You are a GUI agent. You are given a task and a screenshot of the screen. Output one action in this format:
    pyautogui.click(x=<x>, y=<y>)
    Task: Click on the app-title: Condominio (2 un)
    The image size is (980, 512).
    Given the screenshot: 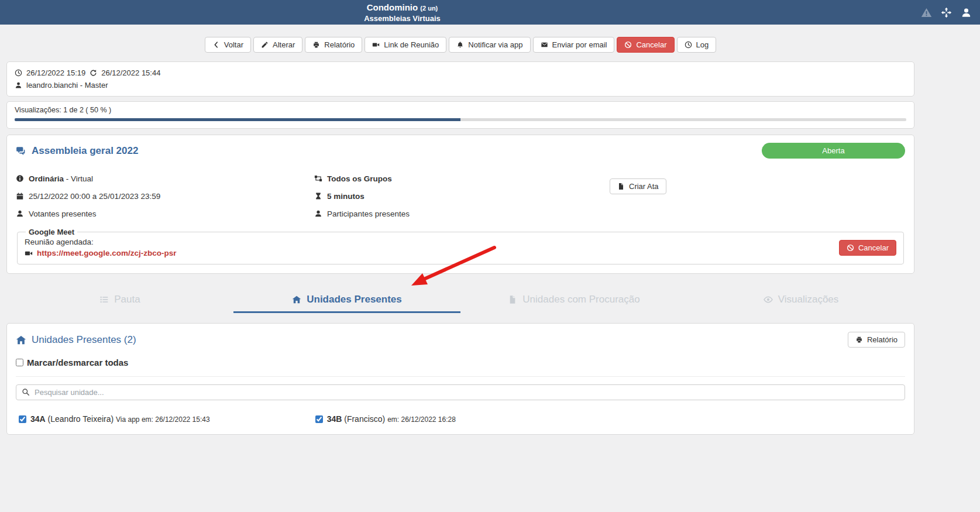 What is the action you would take?
    pyautogui.click(x=403, y=8)
    